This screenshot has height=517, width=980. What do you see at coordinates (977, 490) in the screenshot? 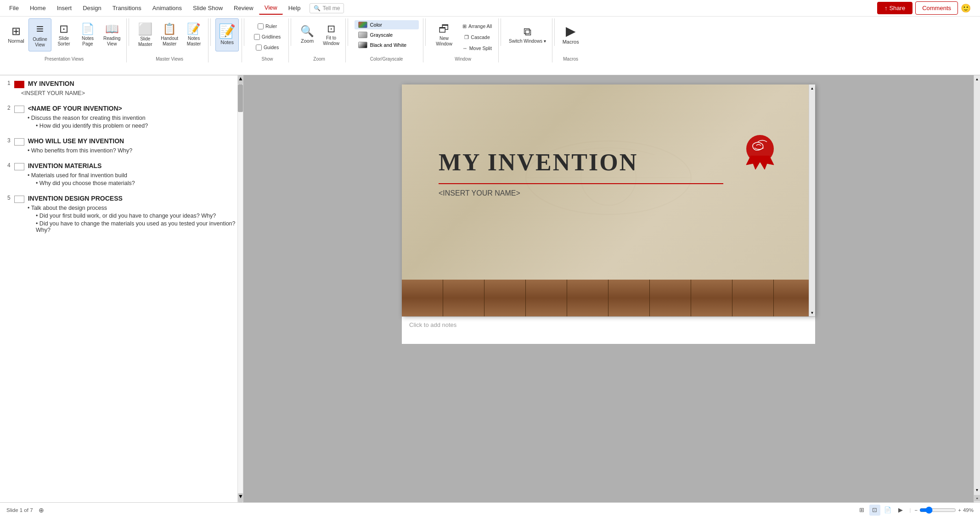
I see `right-scroll-down: ▼` at bounding box center [977, 490].